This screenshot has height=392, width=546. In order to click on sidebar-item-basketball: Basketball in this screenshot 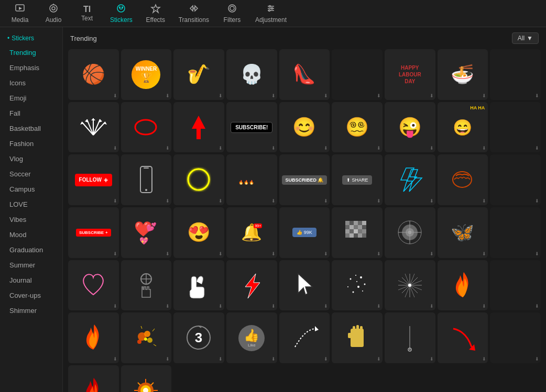, I will do `click(31, 129)`.